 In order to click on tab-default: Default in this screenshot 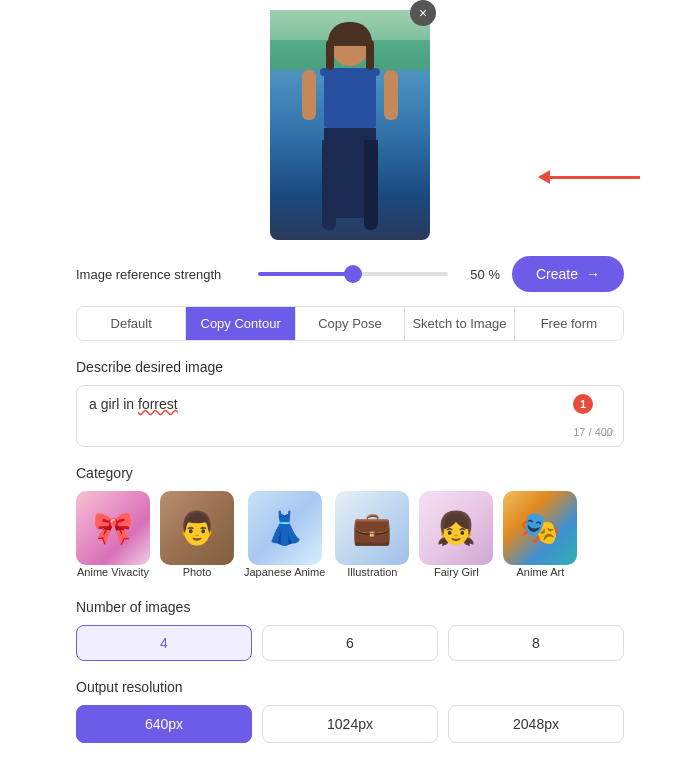, I will do `click(132, 324)`.